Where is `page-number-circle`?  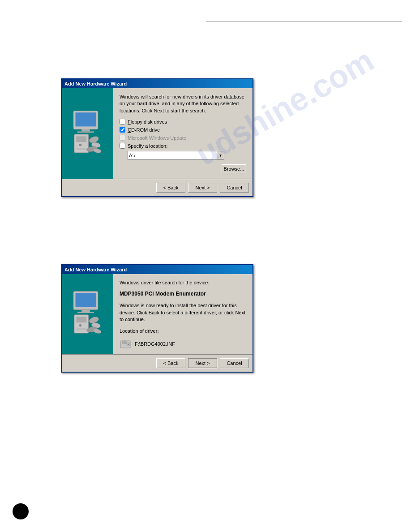 page-number-circle is located at coordinates (21, 511).